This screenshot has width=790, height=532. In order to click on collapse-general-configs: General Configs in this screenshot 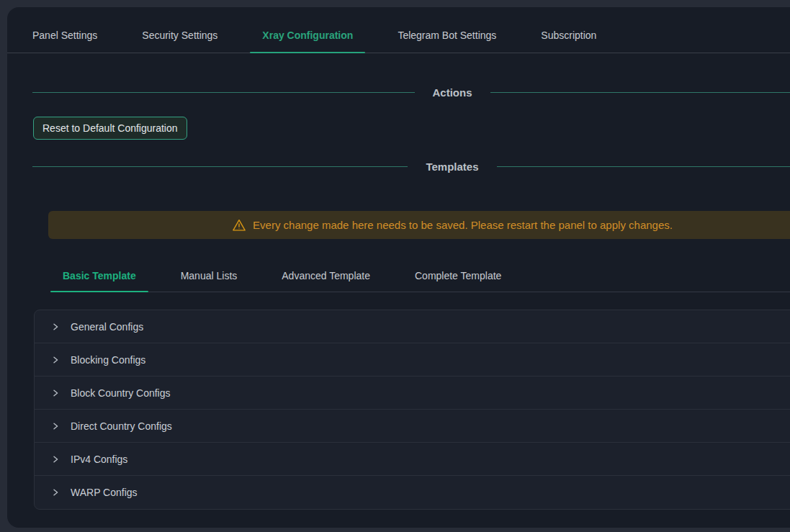, I will do `click(412, 327)`.